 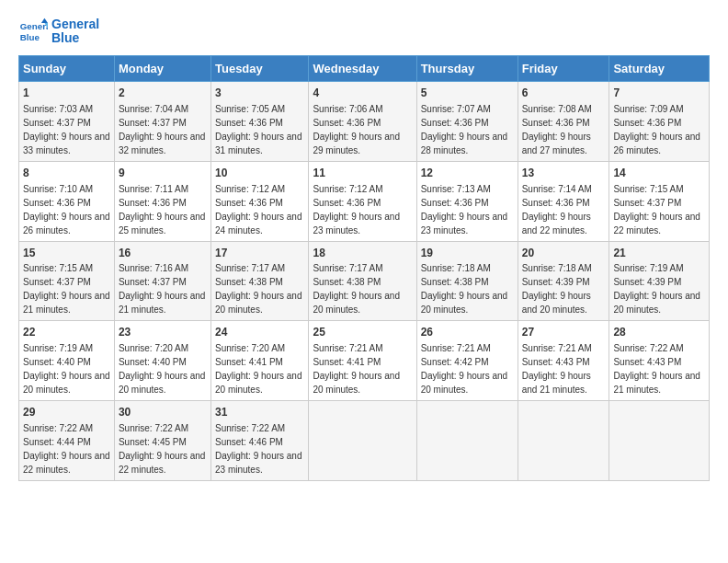 I want to click on svg-text: Blue, so click(x=30, y=37).